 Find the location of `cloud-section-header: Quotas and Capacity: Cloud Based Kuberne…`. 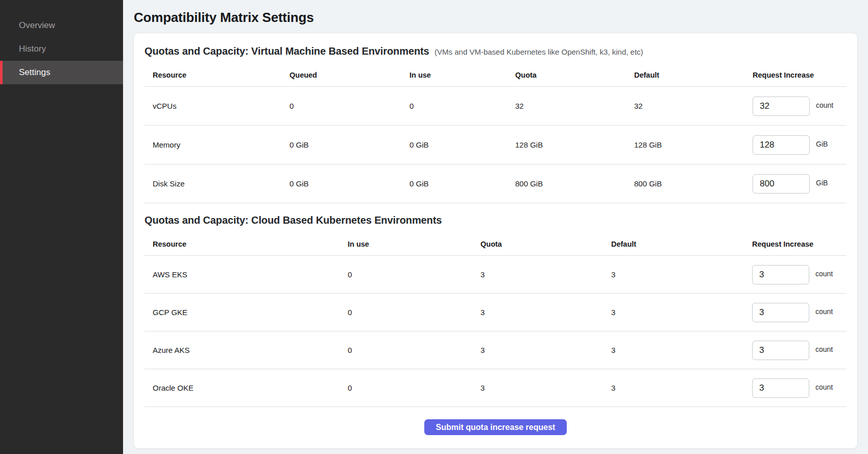

cloud-section-header: Quotas and Capacity: Cloud Based Kuberne… is located at coordinates (495, 221).